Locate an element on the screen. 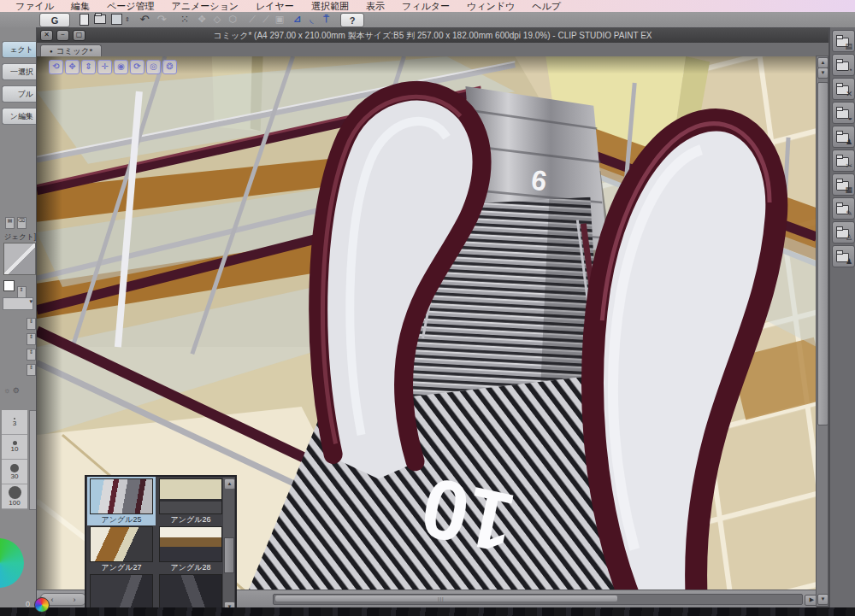  menu-layer: レイヤー is located at coordinates (275, 7).